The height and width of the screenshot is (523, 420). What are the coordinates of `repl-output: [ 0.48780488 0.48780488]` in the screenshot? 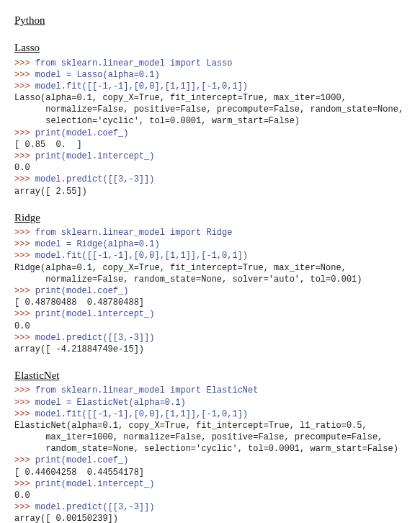 It's located at (79, 303).